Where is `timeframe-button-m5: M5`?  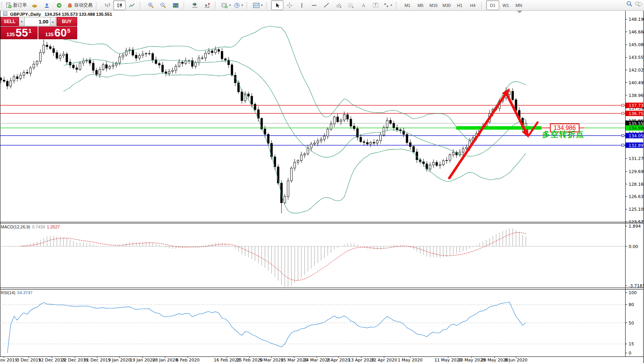
timeframe-button-m5: M5 is located at coordinates (421, 5).